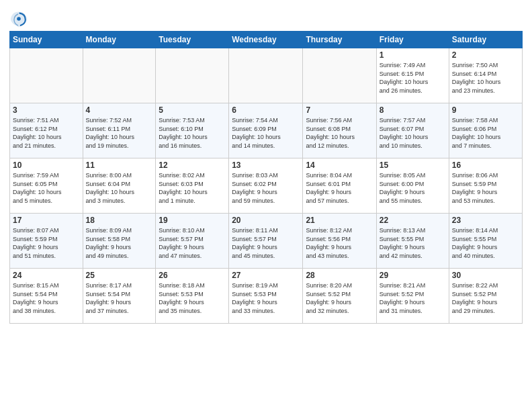 This screenshot has width=532, height=411. I want to click on calendar-day-cell: 20Sunrise: 8:11 AM Sunset: 5:57 PM Dayli…, so click(266, 241).